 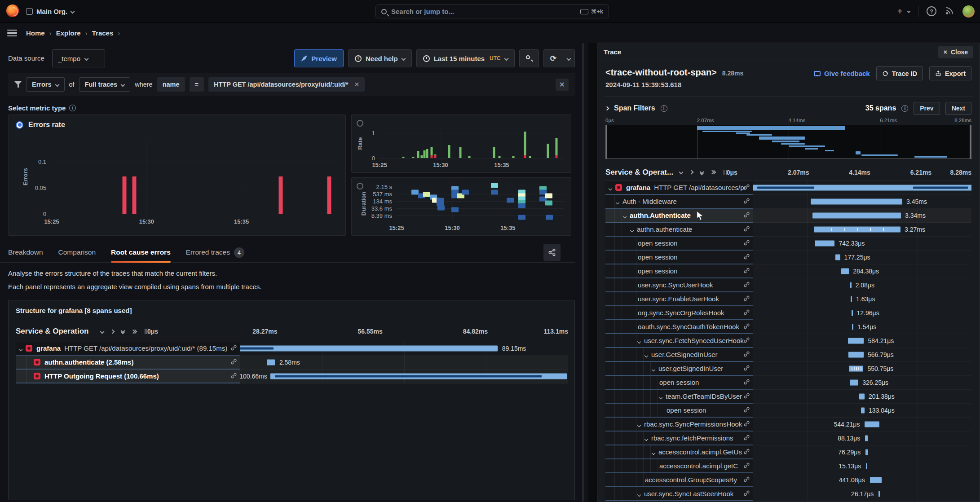 What do you see at coordinates (50, 11) in the screenshot?
I see `org-switcher: Main Org.` at bounding box center [50, 11].